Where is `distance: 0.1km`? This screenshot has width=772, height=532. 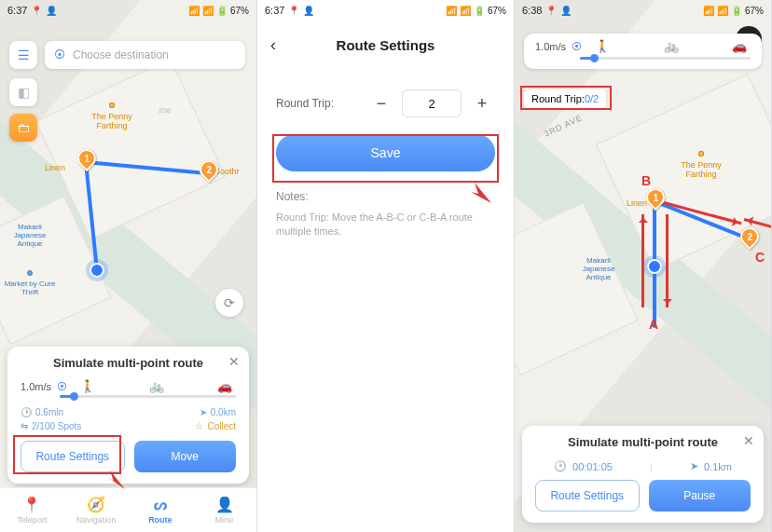 distance: 0.1km is located at coordinates (718, 467).